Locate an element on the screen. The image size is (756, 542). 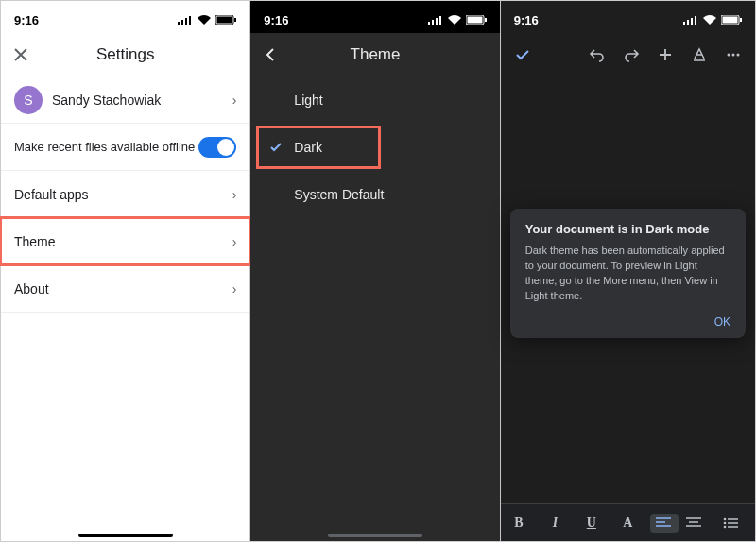
align-center-button is located at coordinates (700, 523).